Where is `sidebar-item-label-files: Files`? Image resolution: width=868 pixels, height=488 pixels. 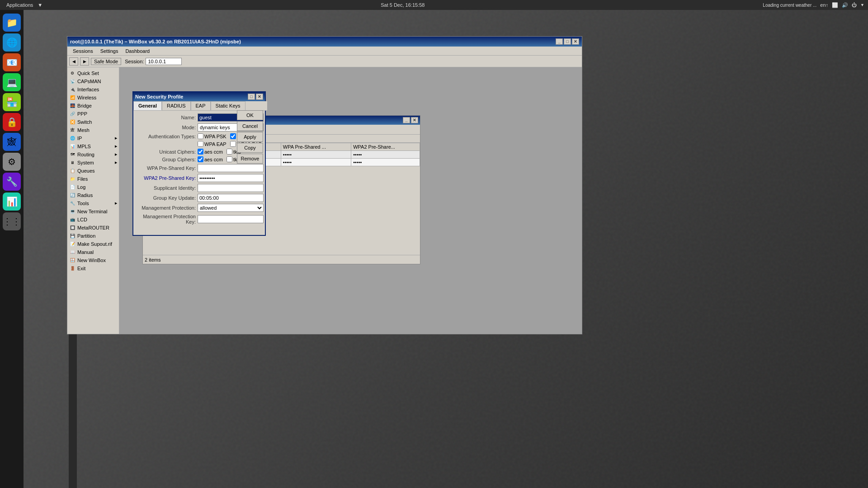 sidebar-item-label-files: Files is located at coordinates (82, 179).